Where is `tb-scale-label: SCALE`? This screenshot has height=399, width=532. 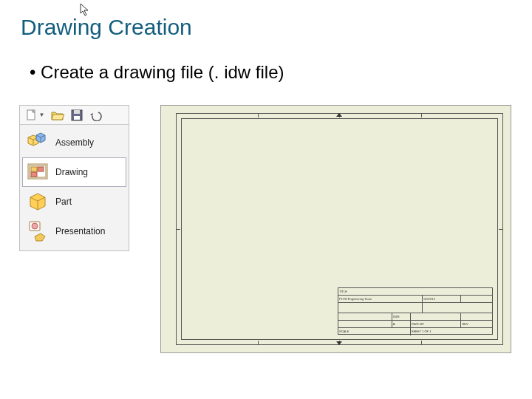
tb-scale-label: SCALE is located at coordinates (375, 332).